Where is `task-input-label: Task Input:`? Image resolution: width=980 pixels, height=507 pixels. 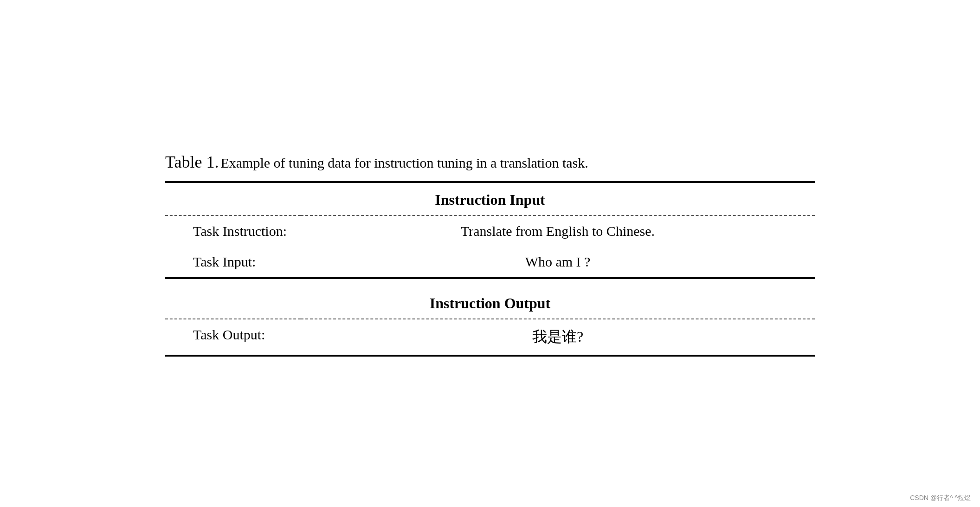
task-input-label: Task Input: is located at coordinates (233, 262).